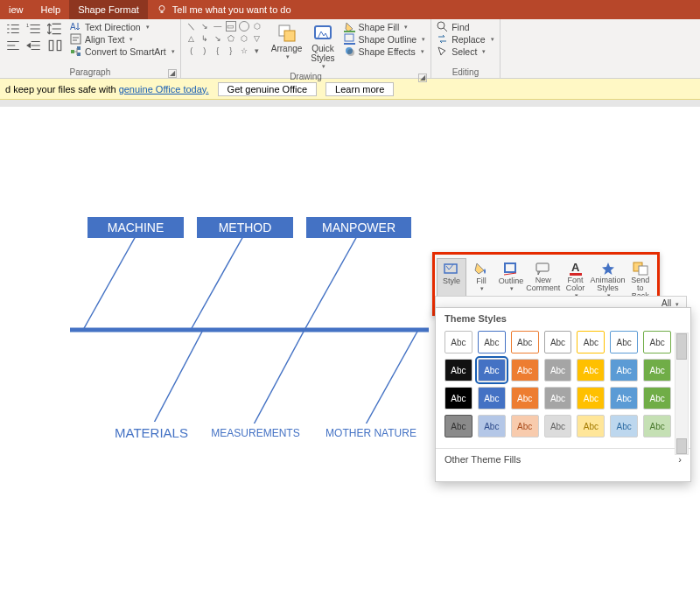  I want to click on style-tool-icon, so click(452, 269).